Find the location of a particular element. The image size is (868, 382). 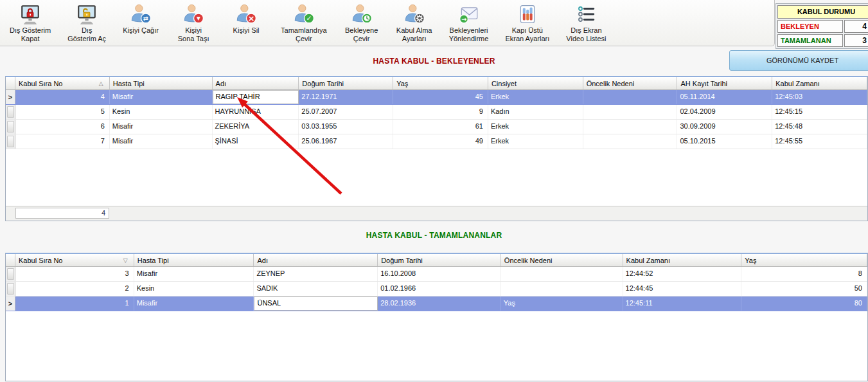

row-indicator is located at coordinates (10, 141).